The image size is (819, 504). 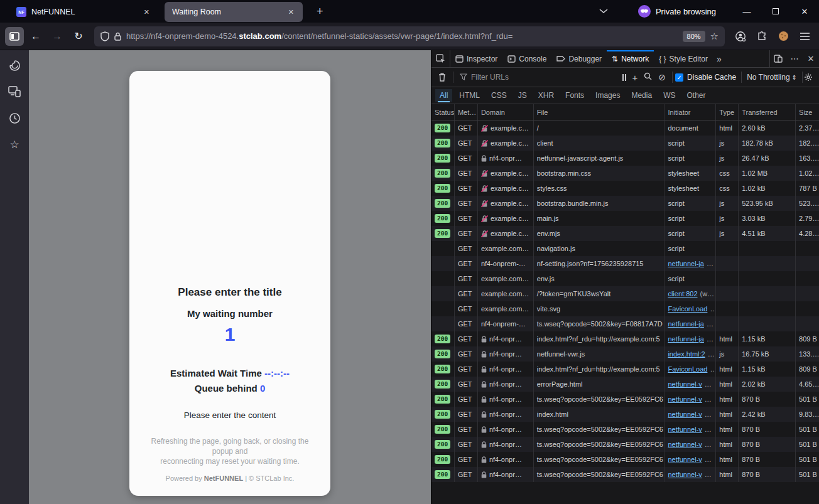 I want to click on ai-chatbot-icon, so click(x=14, y=65).